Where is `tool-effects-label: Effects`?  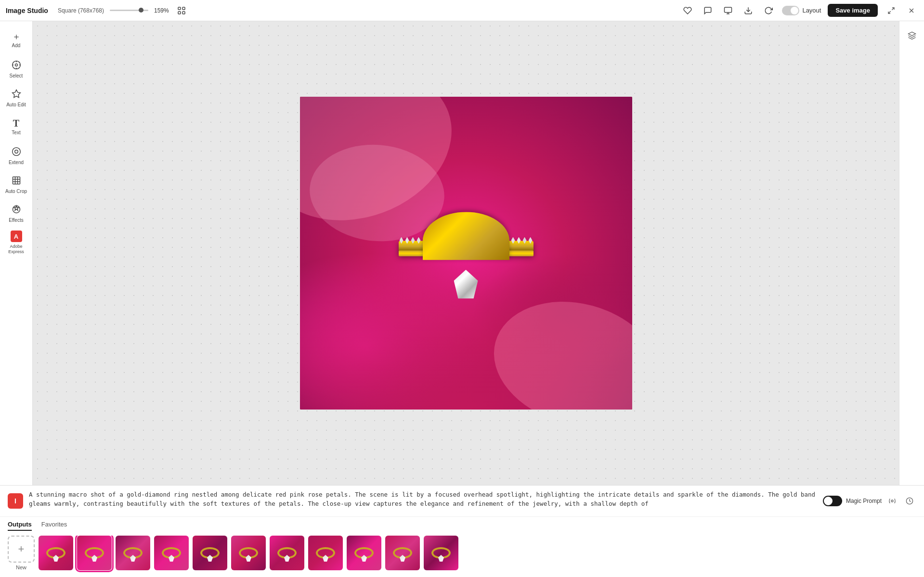 tool-effects-label: Effects is located at coordinates (16, 220).